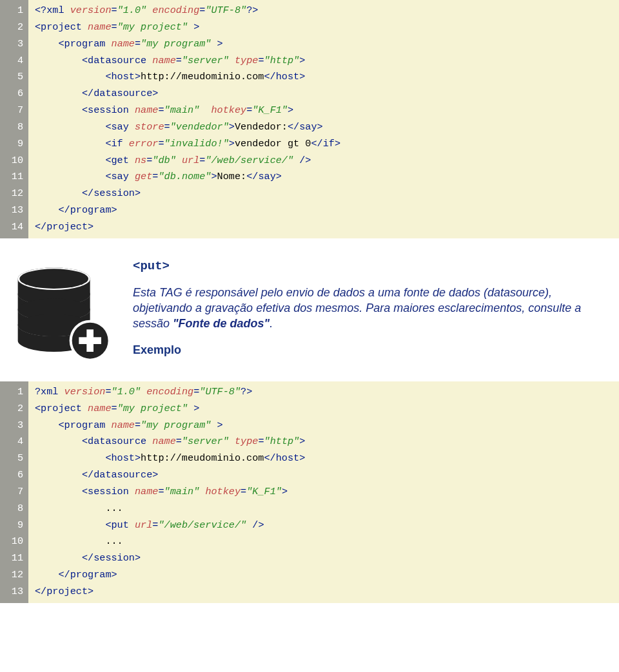  I want to click on code-token: </program>, so click(88, 575).